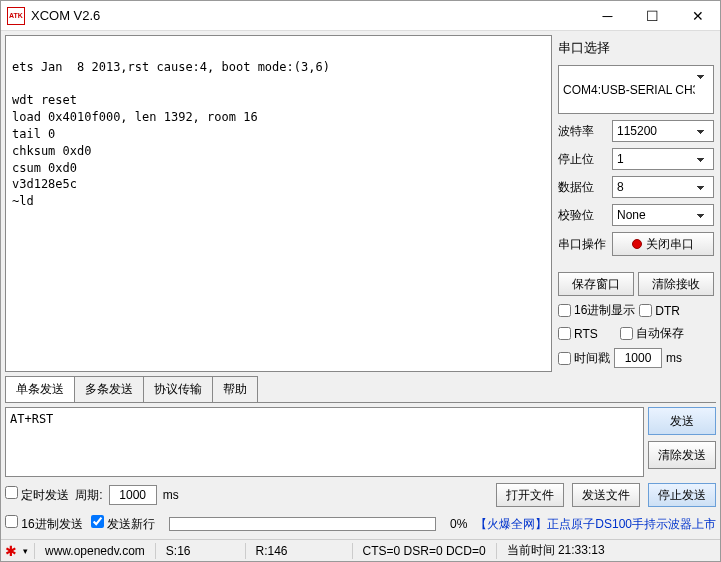 This screenshot has height=562, width=721. What do you see at coordinates (308, 16) in the screenshot?
I see `window-title: XCOM V2.6` at bounding box center [308, 16].